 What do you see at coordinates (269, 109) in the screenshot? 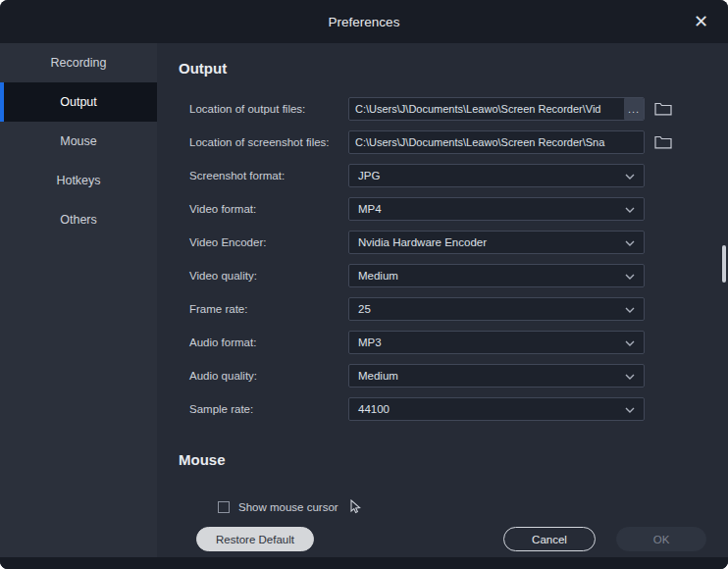
I see `field-label: Location of output files:` at bounding box center [269, 109].